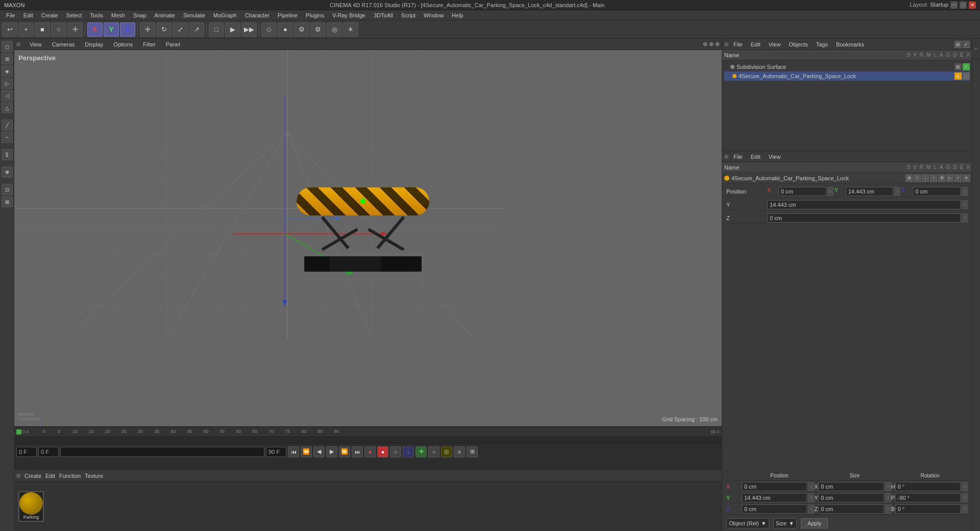 This screenshot has width=980, height=531. Describe the element at coordinates (421, 452) in the screenshot. I see `add-keyframe-button: ✛` at that location.